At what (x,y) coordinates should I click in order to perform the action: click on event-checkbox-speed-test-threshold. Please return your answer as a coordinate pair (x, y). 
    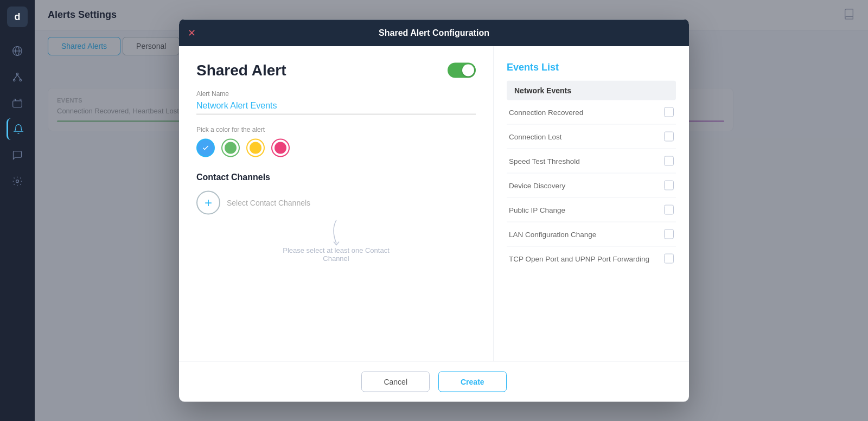
    Looking at the image, I should click on (669, 161).